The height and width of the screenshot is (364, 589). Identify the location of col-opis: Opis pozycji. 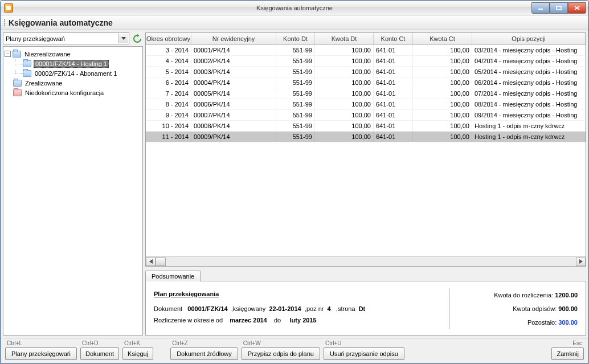
(529, 39).